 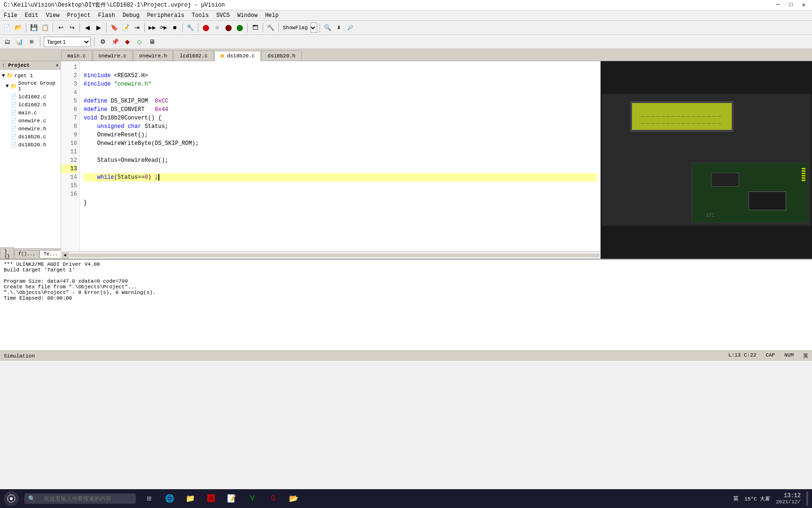 What do you see at coordinates (271, 28) in the screenshot?
I see `settings-button: 🔨` at bounding box center [271, 28].